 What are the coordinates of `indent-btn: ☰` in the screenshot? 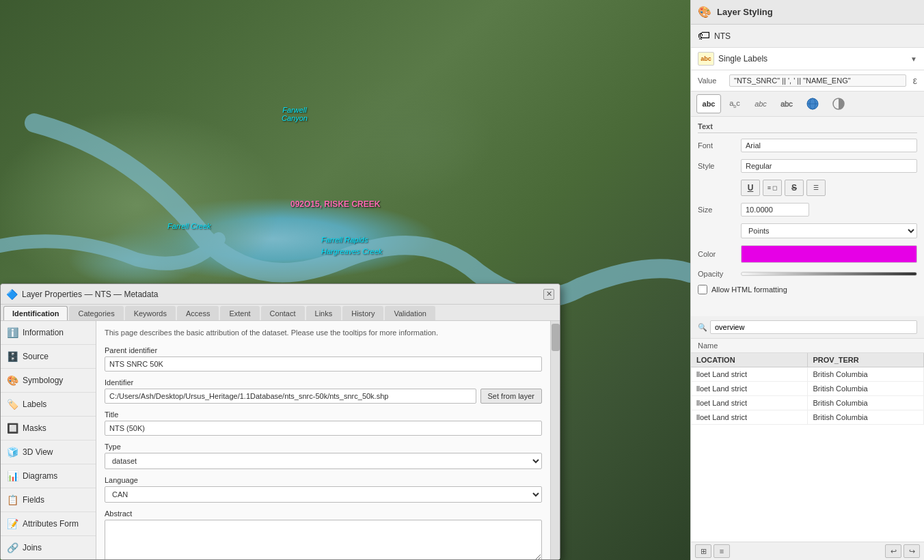 It's located at (816, 188).